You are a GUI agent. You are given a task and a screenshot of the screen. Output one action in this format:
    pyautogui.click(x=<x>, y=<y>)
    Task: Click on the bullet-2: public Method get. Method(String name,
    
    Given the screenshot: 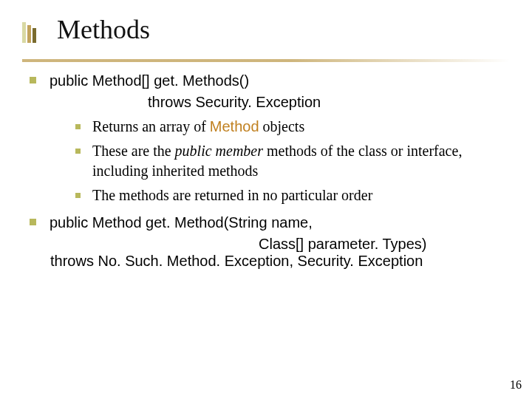 What is the action you would take?
    pyautogui.click(x=266, y=223)
    